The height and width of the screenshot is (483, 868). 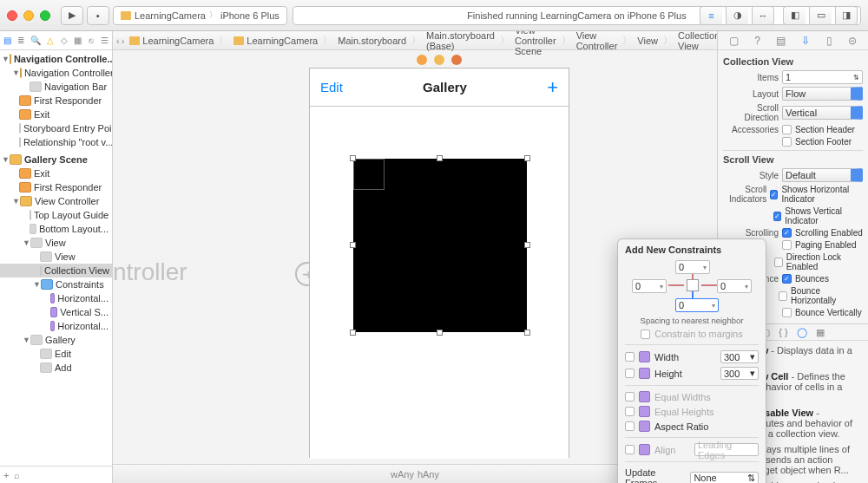 I want to click on equal-heights-check, so click(x=630, y=411).